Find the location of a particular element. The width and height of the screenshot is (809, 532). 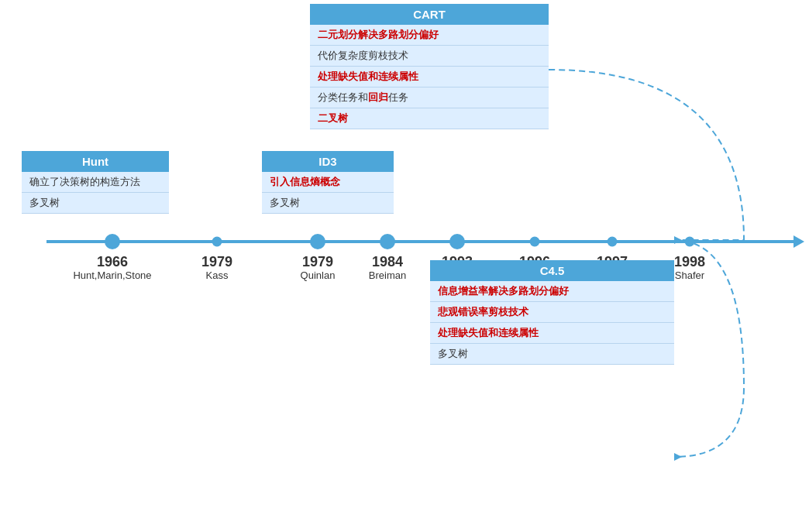

c45-card: C4.5 信息增益率解决多路划分偏好 悲观错误率剪枝技术 处理缺失值和连续属性 … is located at coordinates (552, 313).